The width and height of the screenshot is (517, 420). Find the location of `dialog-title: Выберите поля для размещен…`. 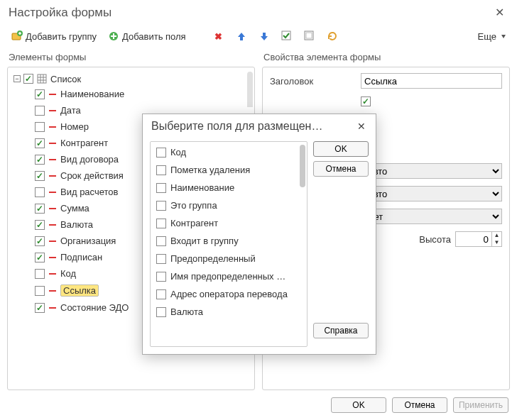

dialog-title: Выберите поля для размещен… is located at coordinates (237, 126).